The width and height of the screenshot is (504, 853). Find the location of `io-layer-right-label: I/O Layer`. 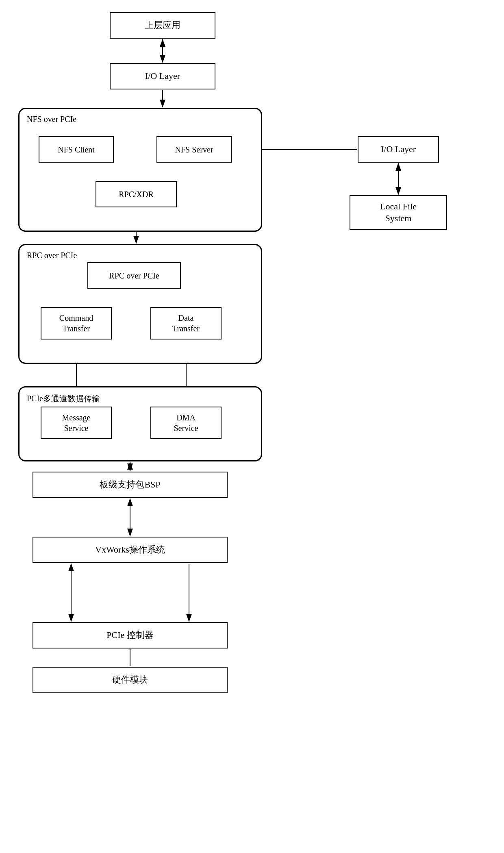

io-layer-right-label: I/O Layer is located at coordinates (398, 150).